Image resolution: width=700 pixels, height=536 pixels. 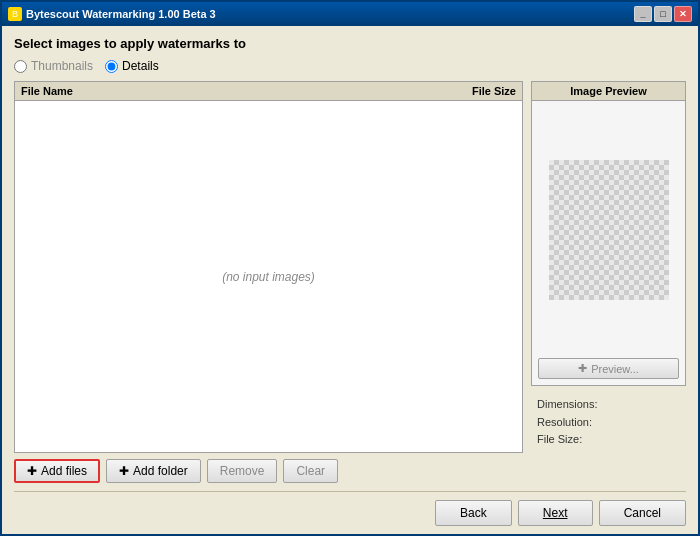 What do you see at coordinates (242, 471) in the screenshot?
I see `remove-button: Remove` at bounding box center [242, 471].